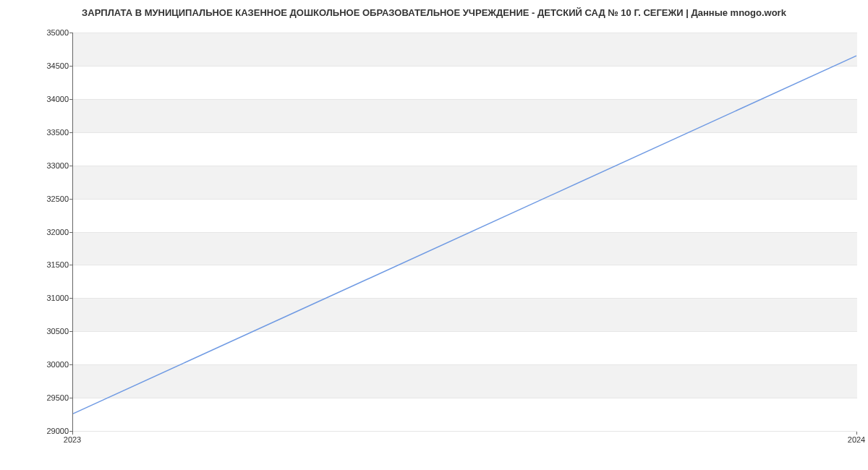  I want to click on chart-title: ЗАРПЛАТА В МУНИЦИПАЛЬНОЕ КАЗЕННОЕ ДОШКОЛ…, so click(434, 13).